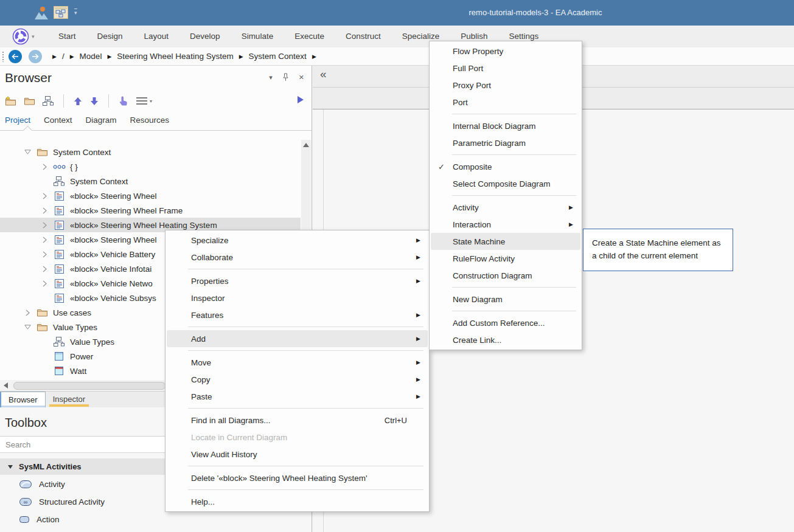  What do you see at coordinates (506, 68) in the screenshot?
I see `menu-item-full-port: Full Port` at bounding box center [506, 68].